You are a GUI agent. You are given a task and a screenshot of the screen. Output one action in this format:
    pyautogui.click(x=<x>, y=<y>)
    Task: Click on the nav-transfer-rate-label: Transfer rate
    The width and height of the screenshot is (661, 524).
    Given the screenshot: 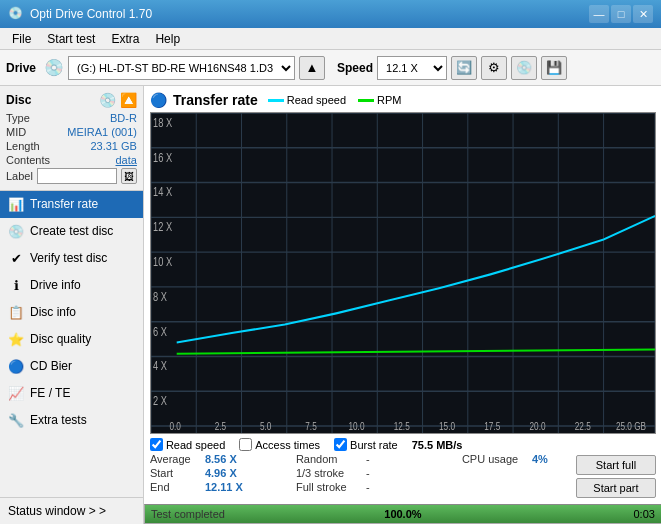 What is the action you would take?
    pyautogui.click(x=64, y=204)
    